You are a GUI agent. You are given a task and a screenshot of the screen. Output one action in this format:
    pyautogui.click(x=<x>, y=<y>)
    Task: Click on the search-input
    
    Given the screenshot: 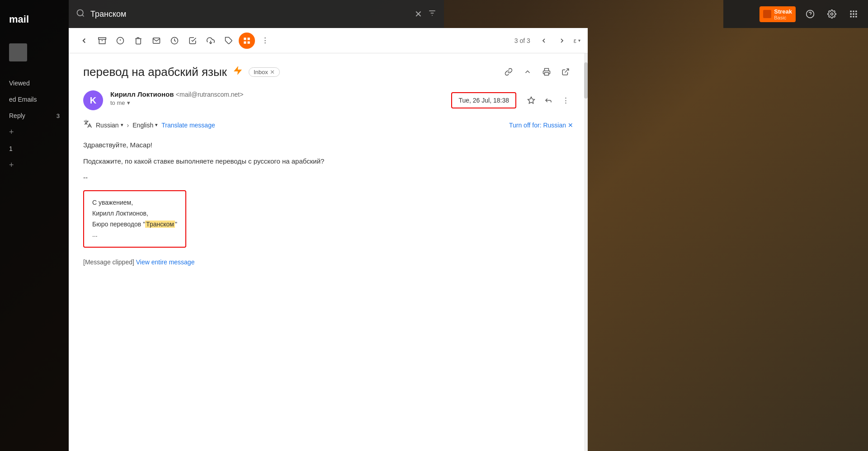 What is the action you would take?
    pyautogui.click(x=250, y=14)
    